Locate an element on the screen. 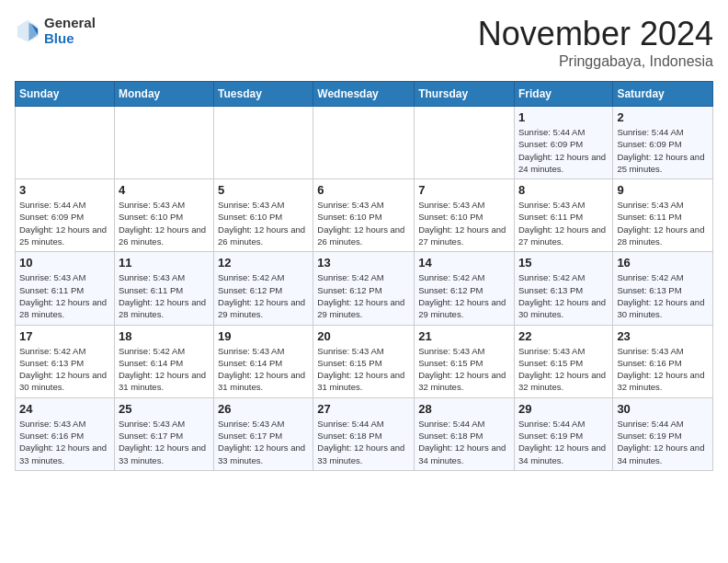  day-number: 19 is located at coordinates (263, 337).